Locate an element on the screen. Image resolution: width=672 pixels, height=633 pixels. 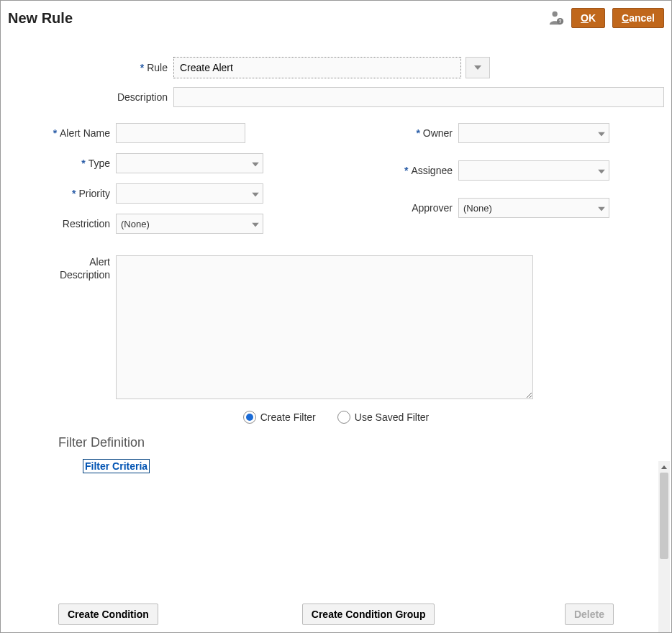
priority-label: Priority is located at coordinates (62, 193).